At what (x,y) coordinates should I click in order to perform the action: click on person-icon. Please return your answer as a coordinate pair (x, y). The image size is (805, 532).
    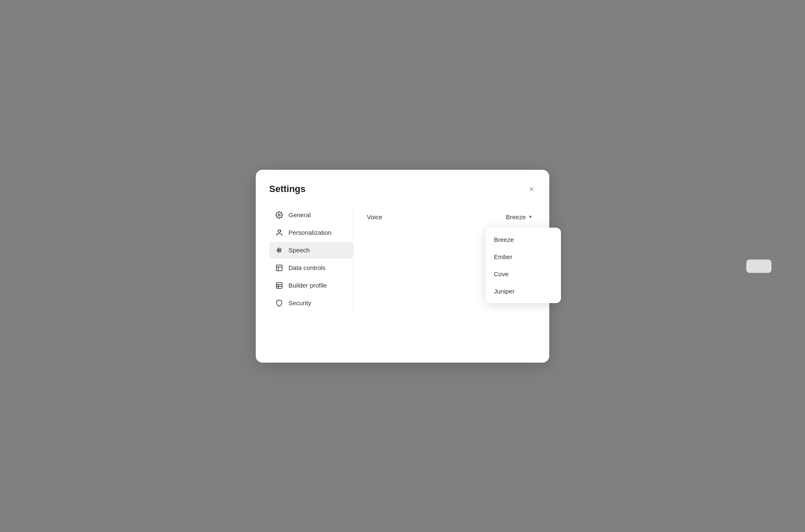
    Looking at the image, I should click on (279, 233).